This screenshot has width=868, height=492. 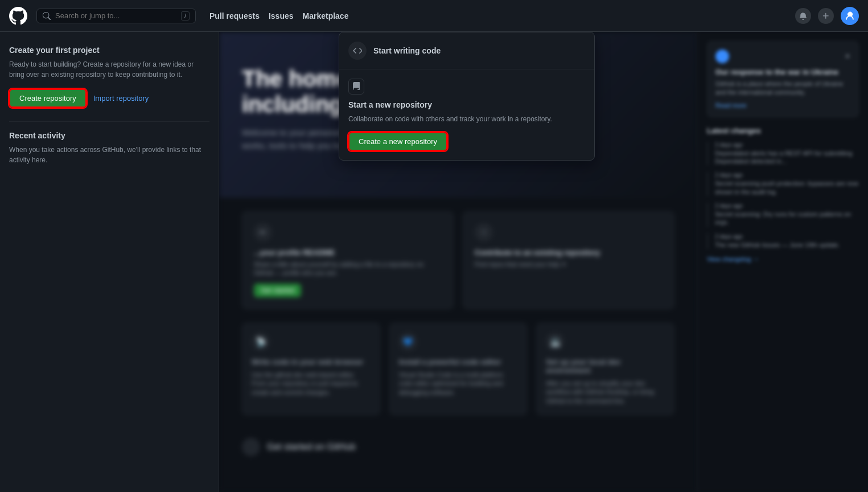 What do you see at coordinates (783, 89) in the screenshot?
I see `ukraine-notice-text: GitHub is a place where the people of Uk…` at bounding box center [783, 89].